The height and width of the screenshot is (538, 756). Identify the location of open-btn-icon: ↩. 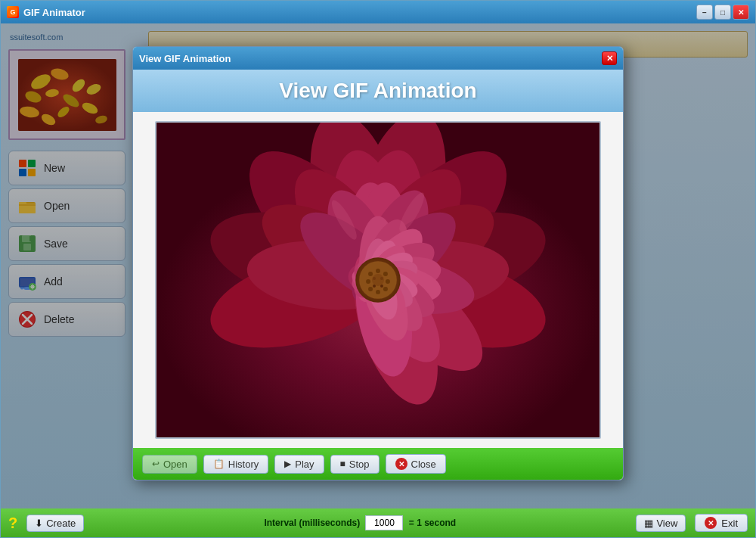
(156, 464).